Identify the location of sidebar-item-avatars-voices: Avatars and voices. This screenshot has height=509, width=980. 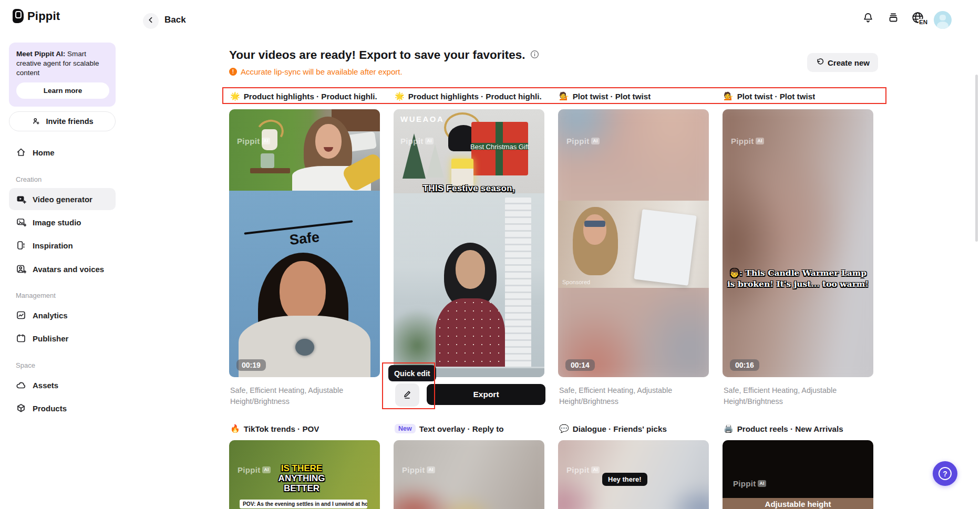
(62, 269).